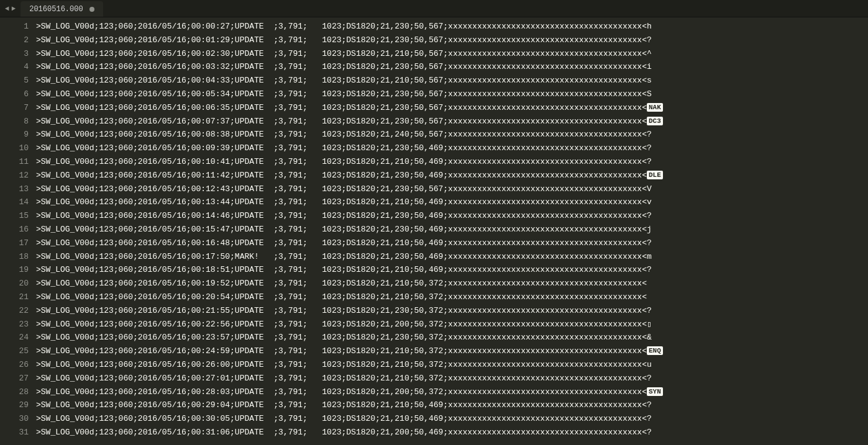 The width and height of the screenshot is (868, 445). Describe the element at coordinates (452, 216) in the screenshot. I see `code-line: >SW_LOG_V00d;123;060;2016/05/16;00:14:46…` at that location.